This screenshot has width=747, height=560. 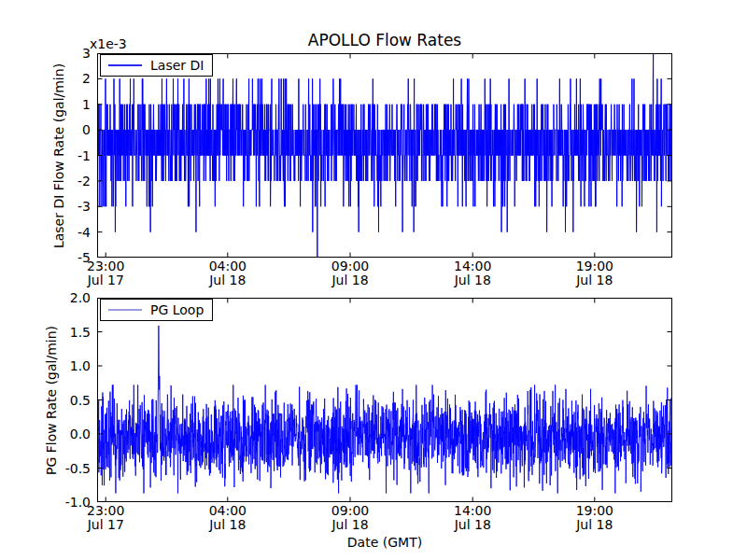 I want to click on top-y-axis-label: Laser DI Flow Rate (gal/min), so click(x=59, y=156).